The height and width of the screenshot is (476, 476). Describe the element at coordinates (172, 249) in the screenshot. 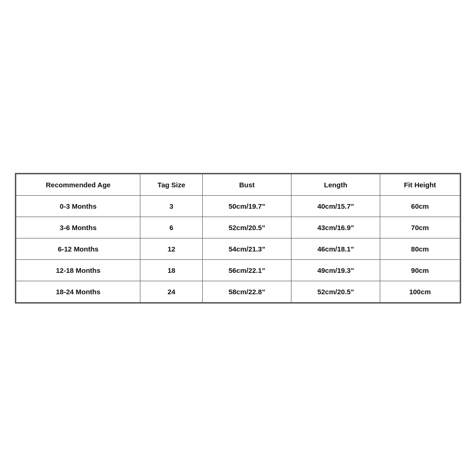

I see `cell-tag-2: 12` at that location.